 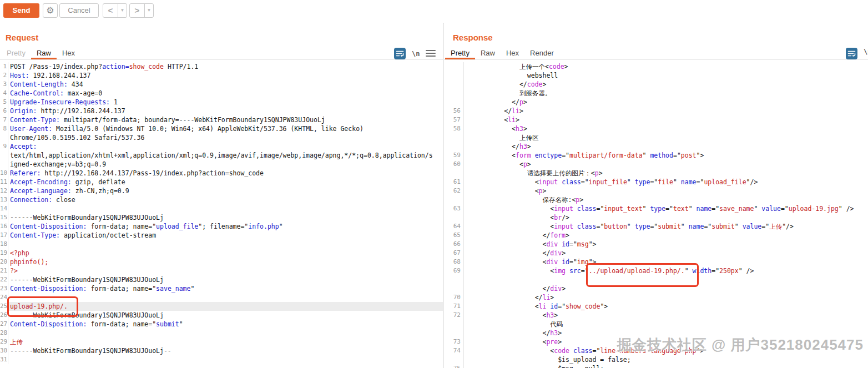 What do you see at coordinates (4, 342) in the screenshot?
I see `line-number: 29` at bounding box center [4, 342].